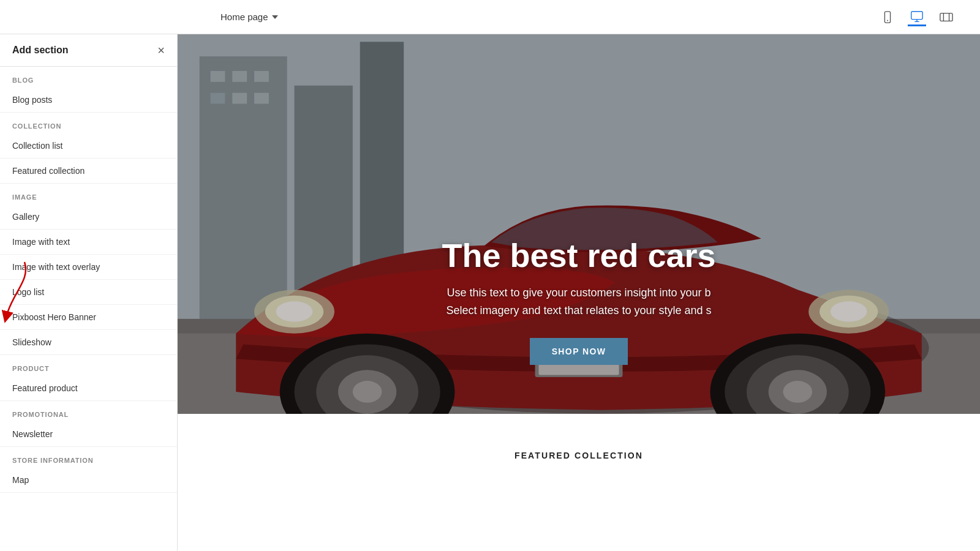 This screenshot has width=980, height=551. What do you see at coordinates (88, 480) in the screenshot?
I see `sidebar-item-map: Map` at bounding box center [88, 480].